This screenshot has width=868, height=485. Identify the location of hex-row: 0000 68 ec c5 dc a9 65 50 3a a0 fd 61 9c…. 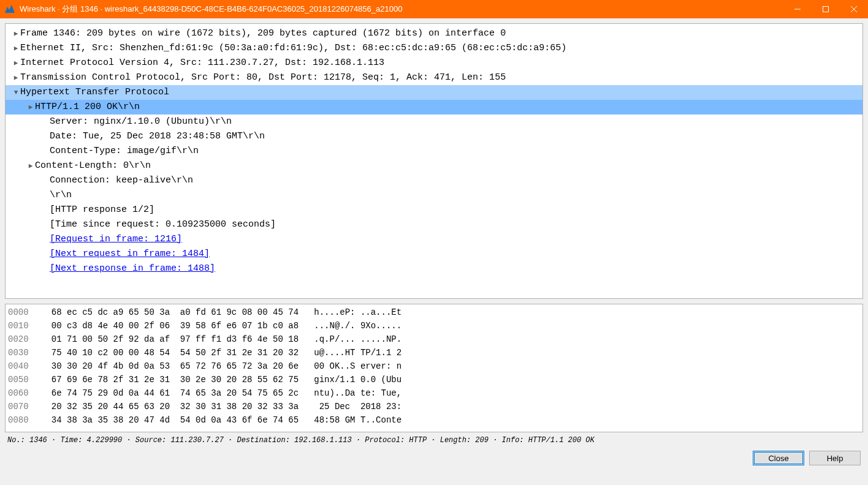
(434, 312).